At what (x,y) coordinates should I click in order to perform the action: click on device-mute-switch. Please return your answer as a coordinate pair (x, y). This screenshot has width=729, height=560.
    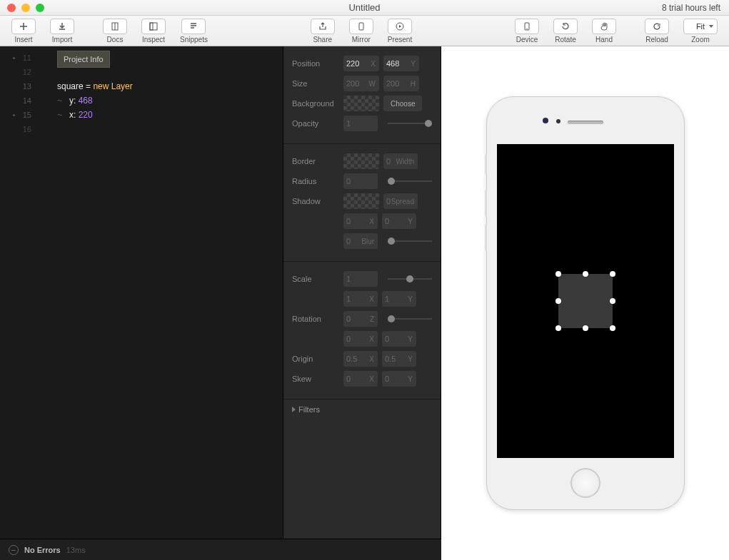
    Looking at the image, I should click on (486, 164).